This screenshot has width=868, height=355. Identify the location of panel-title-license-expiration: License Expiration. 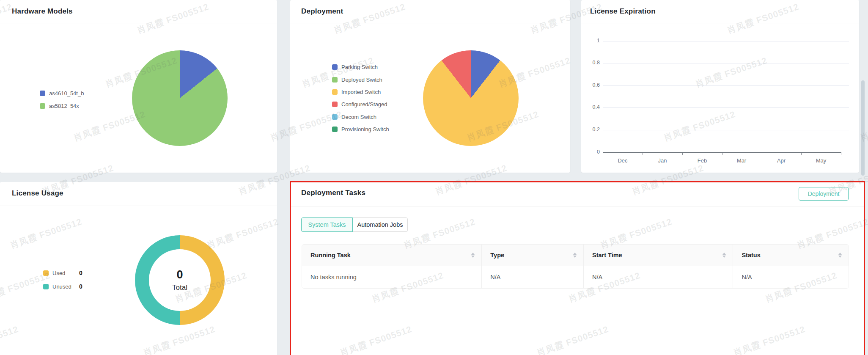
(623, 11).